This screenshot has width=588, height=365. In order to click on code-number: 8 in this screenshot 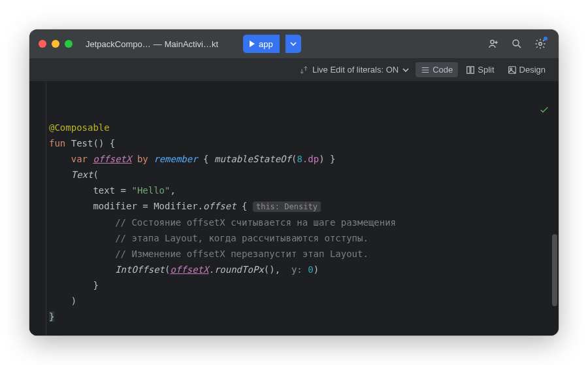, I will do `click(299, 159)`.